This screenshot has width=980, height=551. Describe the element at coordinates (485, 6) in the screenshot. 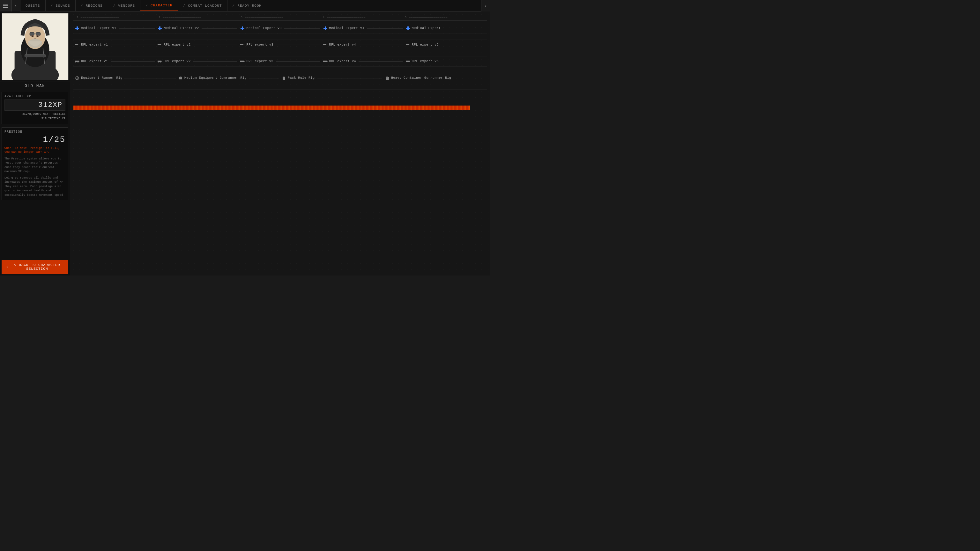

I see `nav-next-button: ›` at that location.